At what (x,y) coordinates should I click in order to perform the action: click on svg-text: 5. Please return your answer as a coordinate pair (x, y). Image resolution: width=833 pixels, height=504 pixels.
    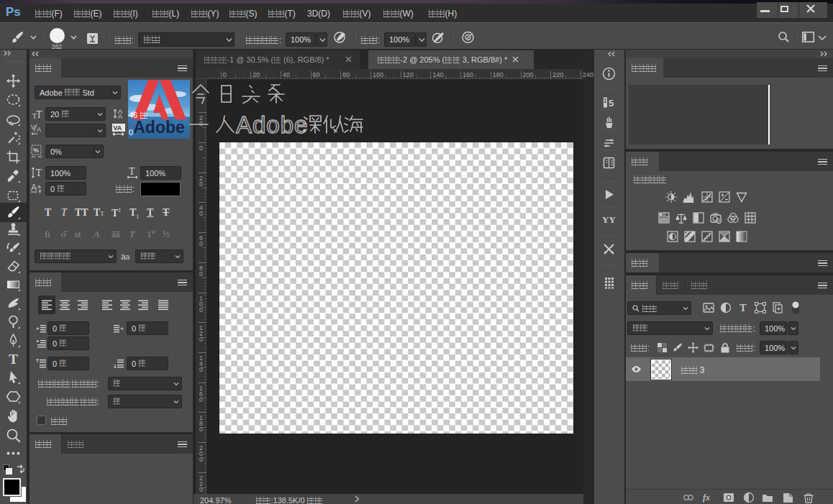
    Looking at the image, I should click on (611, 104).